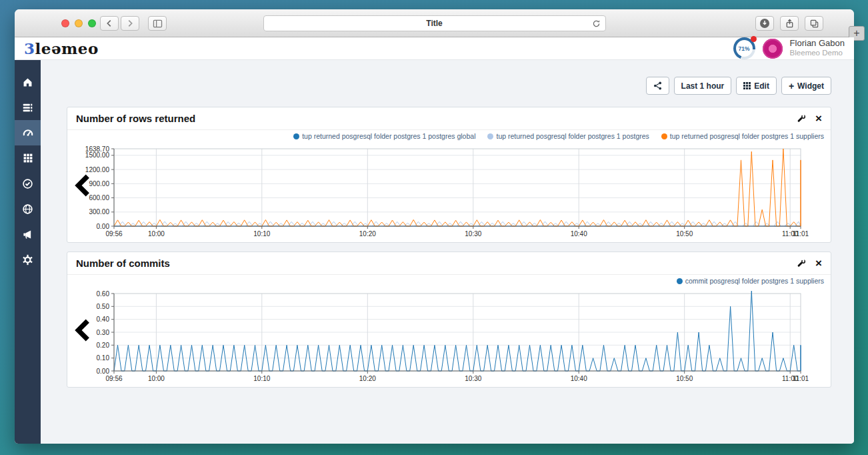 The height and width of the screenshot is (455, 868). I want to click on download-button, so click(765, 23).